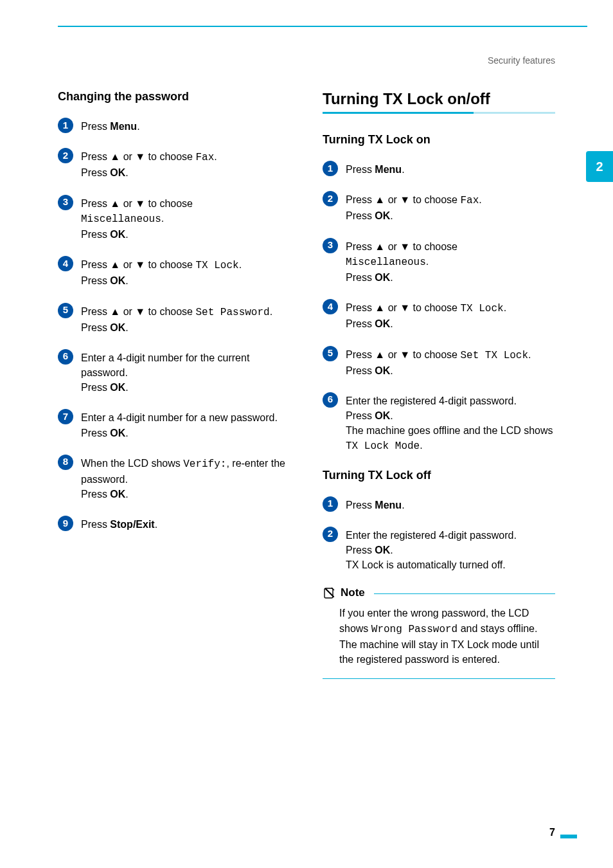 This screenshot has width=613, height=868. Describe the element at coordinates (177, 319) in the screenshot. I see `step-text: Press ▲ or ▼ to choose Set Password.Pres…` at that location.